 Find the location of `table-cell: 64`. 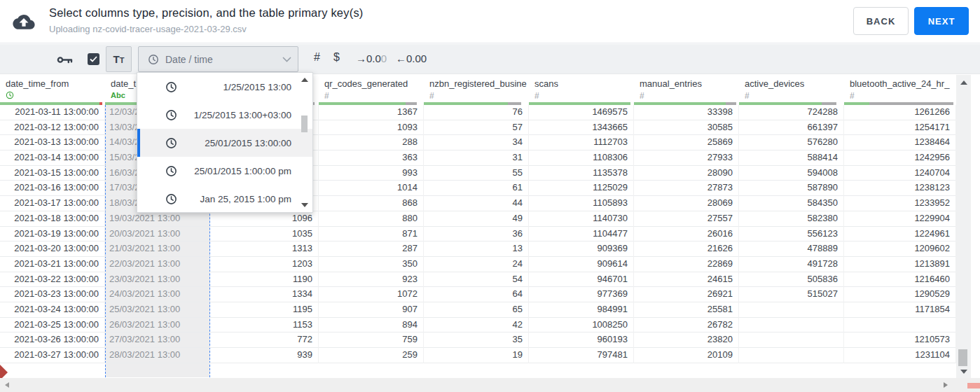

table-cell: 64 is located at coordinates (476, 295).